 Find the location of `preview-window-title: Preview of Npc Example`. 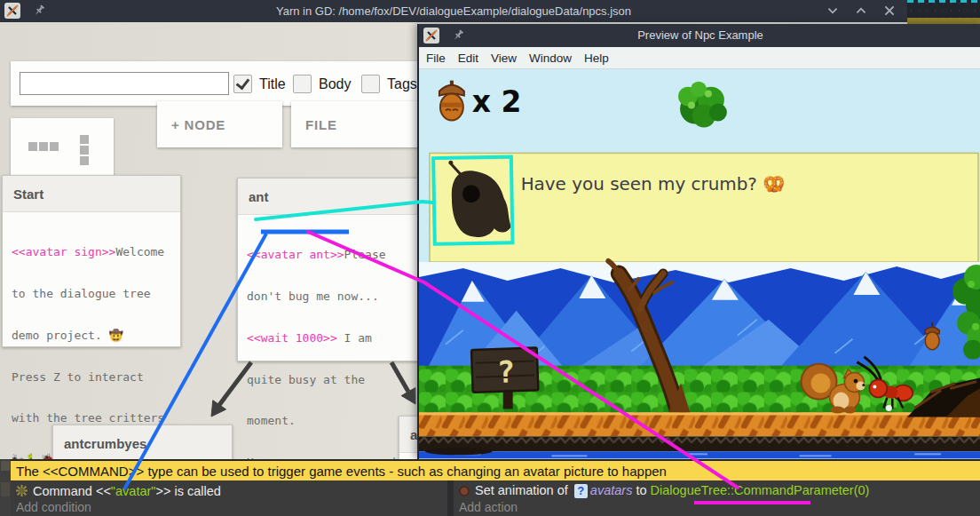

preview-window-title: Preview of Npc Example is located at coordinates (699, 36).